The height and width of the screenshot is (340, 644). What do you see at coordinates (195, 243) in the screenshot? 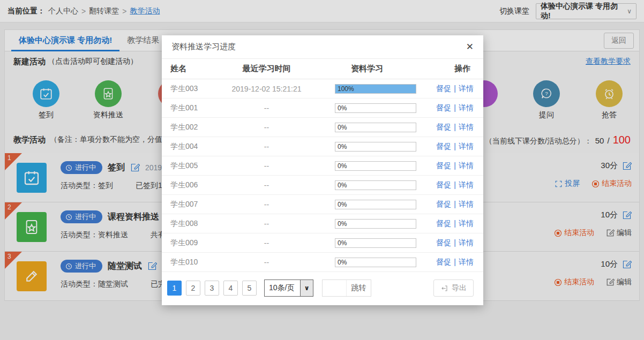
I see `student-name: 学生009` at bounding box center [195, 243].